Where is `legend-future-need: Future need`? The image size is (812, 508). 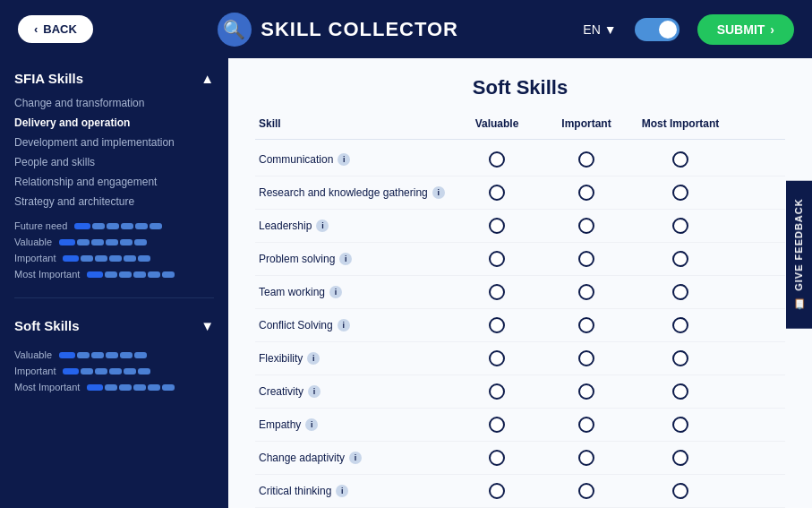
legend-future-need: Future need is located at coordinates (115, 226).